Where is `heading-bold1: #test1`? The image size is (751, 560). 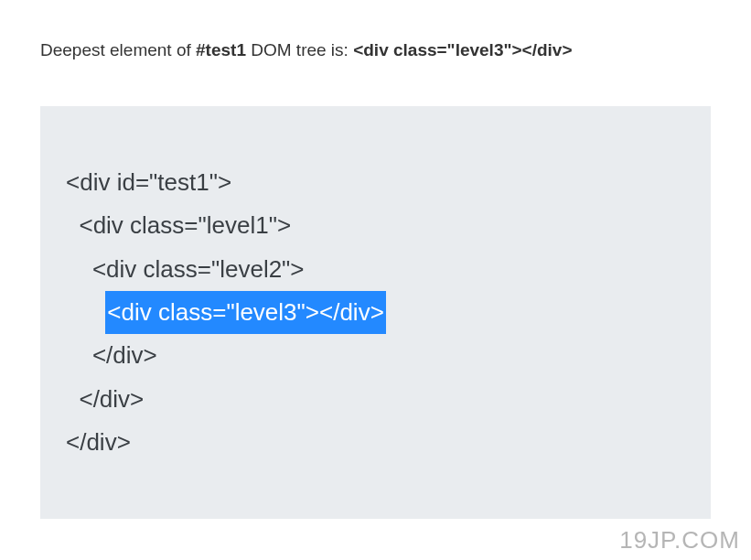 heading-bold1: #test1 is located at coordinates (221, 49).